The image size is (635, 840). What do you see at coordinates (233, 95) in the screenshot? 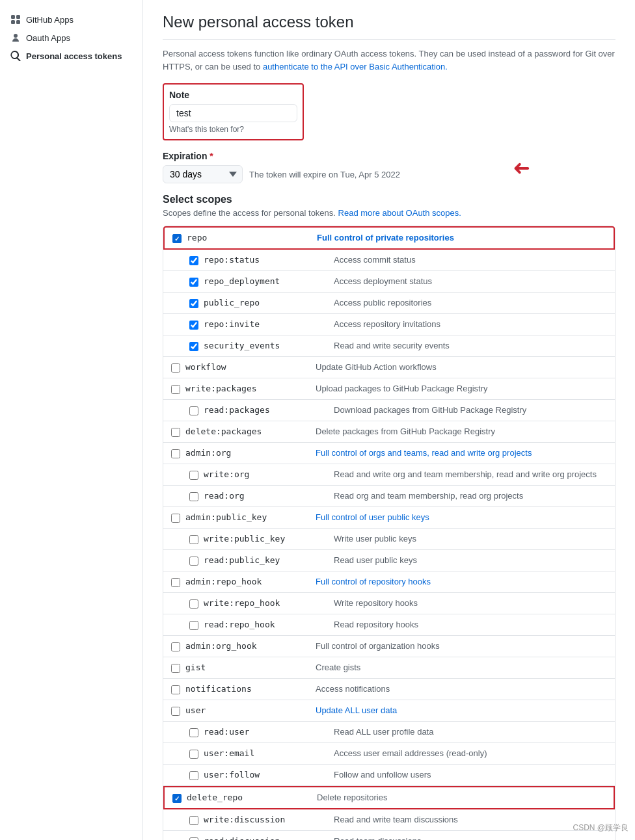
I see `note-label: Note` at bounding box center [233, 95].